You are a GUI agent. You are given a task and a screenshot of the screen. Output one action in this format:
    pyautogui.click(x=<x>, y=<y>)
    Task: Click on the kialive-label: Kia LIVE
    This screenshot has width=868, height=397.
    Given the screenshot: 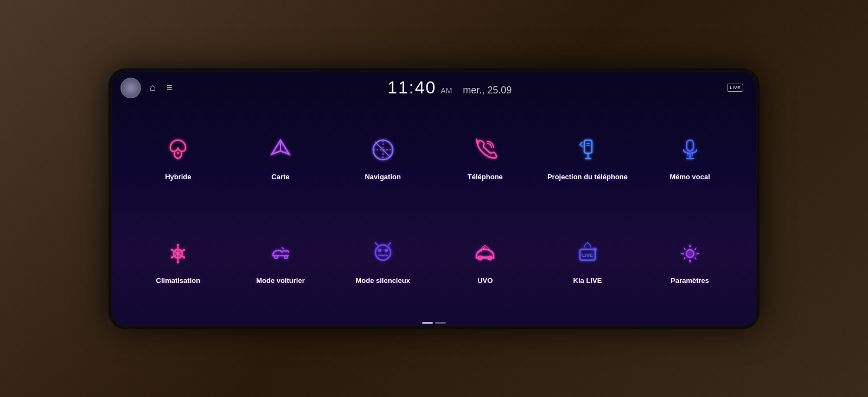 What is the action you would take?
    pyautogui.click(x=588, y=281)
    